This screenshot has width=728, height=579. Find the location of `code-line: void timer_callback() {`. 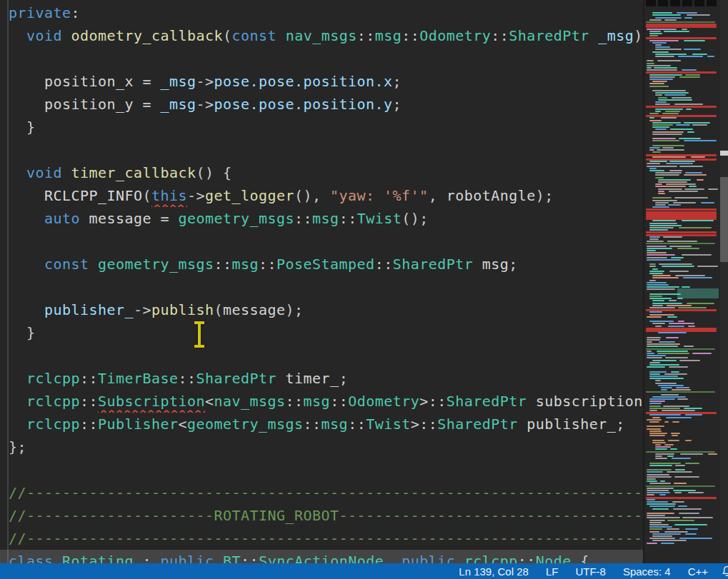

code-line: void timer_callback() { is located at coordinates (322, 173).